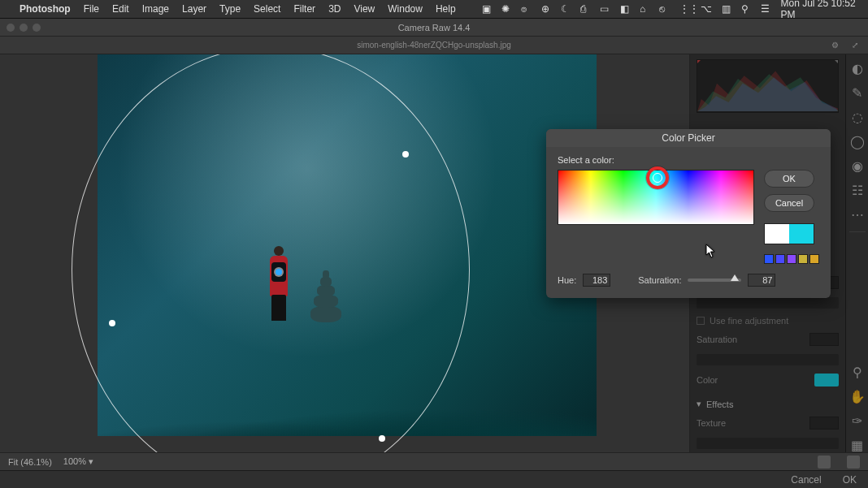  Describe the element at coordinates (767, 404) in the screenshot. I see `effects-section: ▾Effects` at that location.